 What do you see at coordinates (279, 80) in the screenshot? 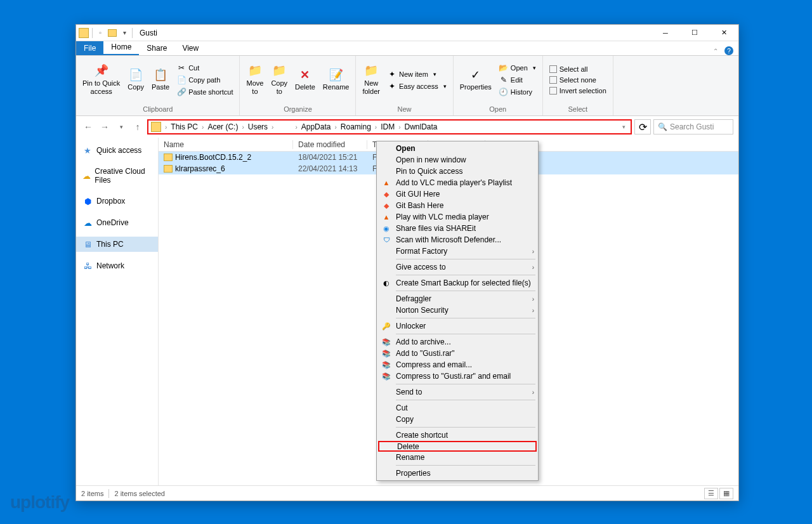
I see `copy-to-button: 📁 Copy to` at bounding box center [279, 80].